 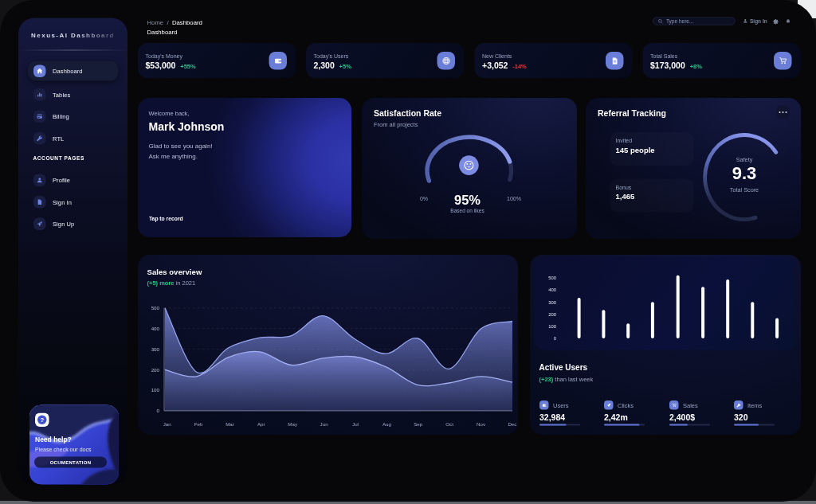 What do you see at coordinates (261, 424) in the screenshot?
I see `svg-text: Apr` at bounding box center [261, 424].